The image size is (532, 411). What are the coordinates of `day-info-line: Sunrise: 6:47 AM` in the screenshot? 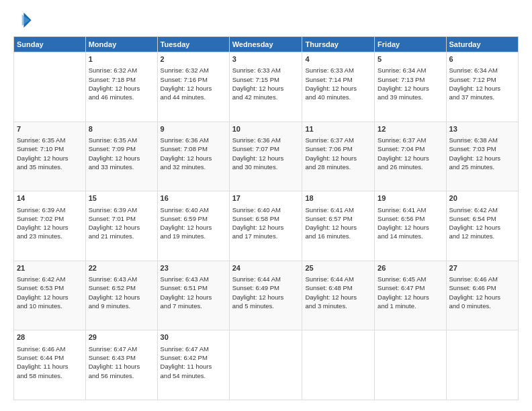 It's located at (193, 349).